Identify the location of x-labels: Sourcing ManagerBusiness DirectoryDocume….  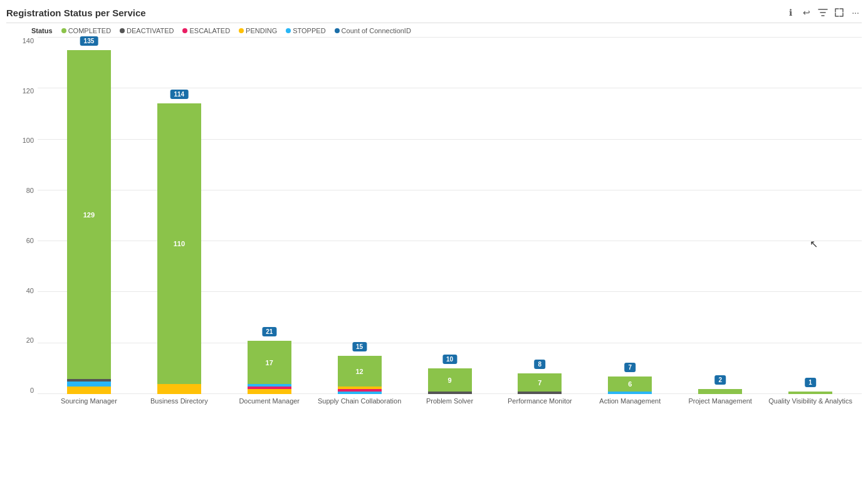
(450, 410).